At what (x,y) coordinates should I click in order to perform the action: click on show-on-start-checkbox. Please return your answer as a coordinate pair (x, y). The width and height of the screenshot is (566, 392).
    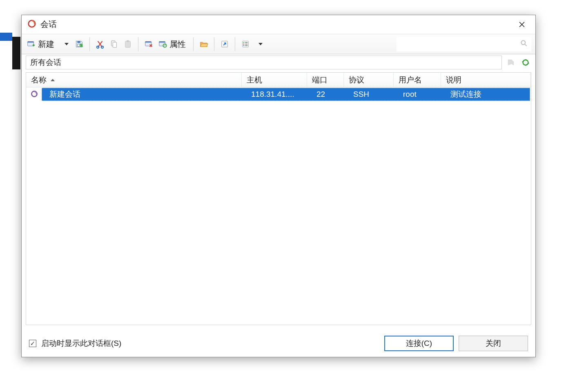
    Looking at the image, I should click on (33, 343).